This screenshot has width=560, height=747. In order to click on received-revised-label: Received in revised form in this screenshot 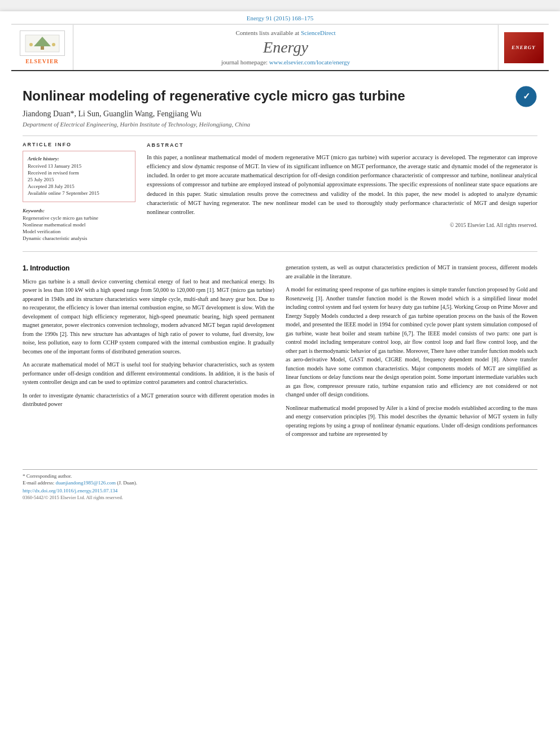, I will do `click(79, 173)`.